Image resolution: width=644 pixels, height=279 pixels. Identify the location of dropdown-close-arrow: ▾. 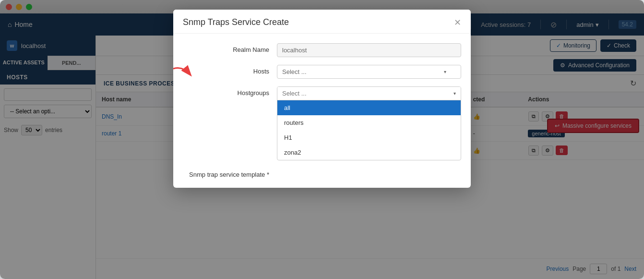
(455, 93).